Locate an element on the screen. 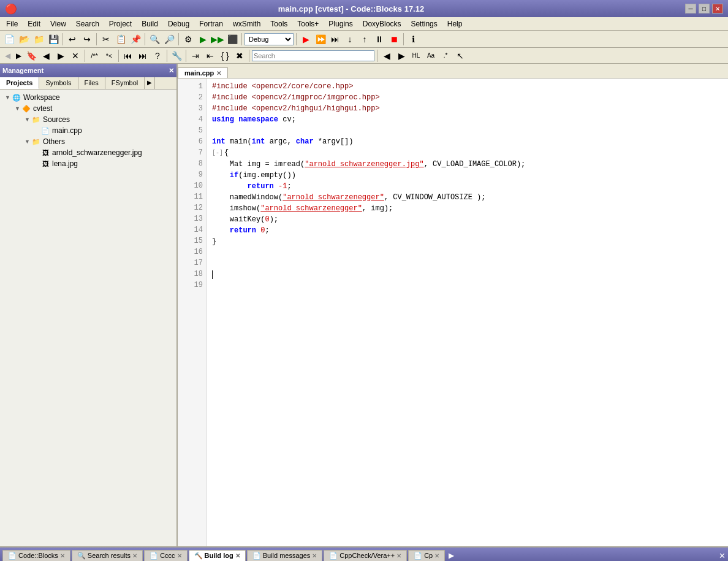 This screenshot has width=728, height=561. menu-item-view: View is located at coordinates (58, 24).